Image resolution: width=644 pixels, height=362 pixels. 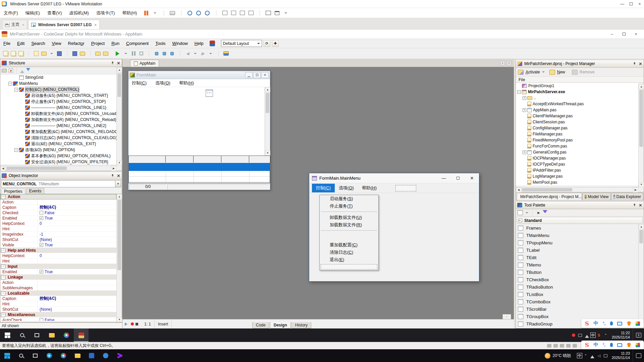 What do you see at coordinates (587, 345) in the screenshot?
I see `sogou-logo-icon: S` at bounding box center [587, 345].